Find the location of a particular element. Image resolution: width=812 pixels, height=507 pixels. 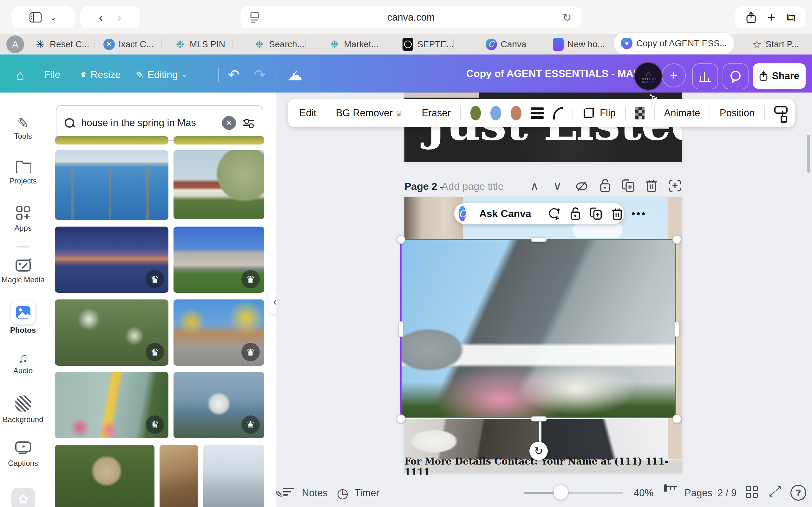

flower-app-icon: ✿ is located at coordinates (23, 498).